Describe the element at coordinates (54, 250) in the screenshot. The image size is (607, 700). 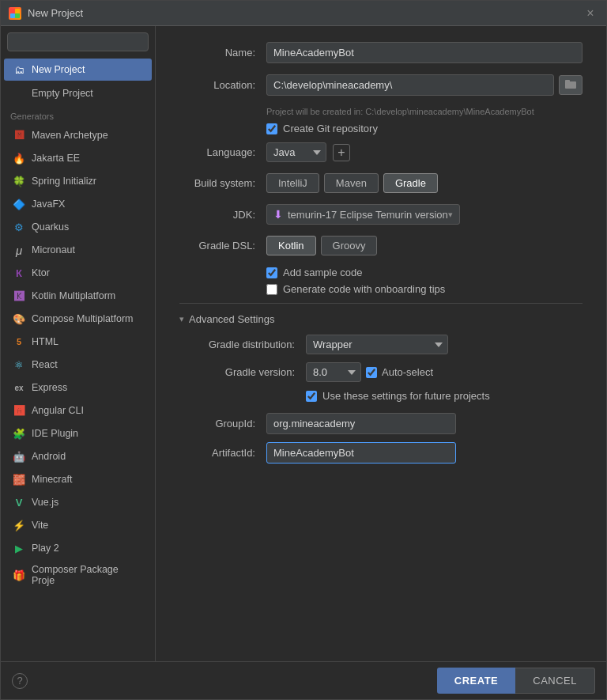
I see `sidebar-item-micronaut-label: Micronaut` at that location.